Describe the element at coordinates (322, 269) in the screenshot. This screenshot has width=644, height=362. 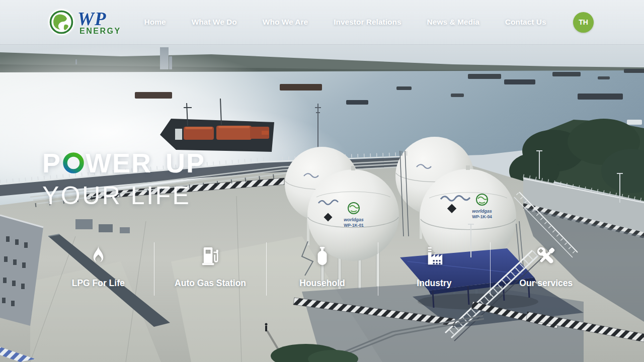
I see `category-bar: LPG For Life Auto Gas Station Household …` at that location.